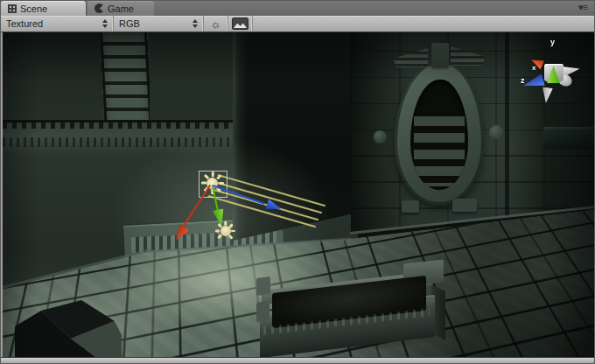 The image size is (595, 364). Describe the element at coordinates (159, 24) in the screenshot. I see `color-mode-dropdown: RGB` at that location.